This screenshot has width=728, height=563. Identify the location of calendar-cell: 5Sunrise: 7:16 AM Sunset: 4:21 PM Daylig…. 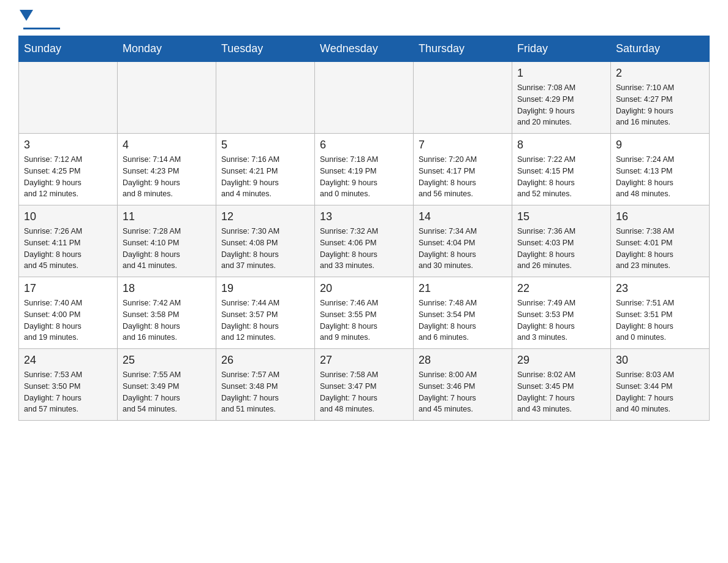
(266, 169).